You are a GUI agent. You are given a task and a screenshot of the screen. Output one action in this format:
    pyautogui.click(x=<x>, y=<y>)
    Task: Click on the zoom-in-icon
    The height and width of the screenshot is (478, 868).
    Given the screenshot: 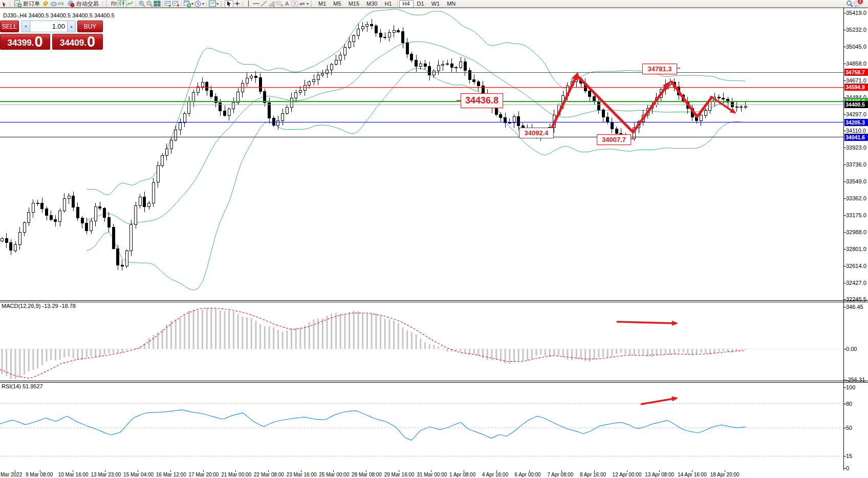 What is the action you would take?
    pyautogui.click(x=141, y=4)
    